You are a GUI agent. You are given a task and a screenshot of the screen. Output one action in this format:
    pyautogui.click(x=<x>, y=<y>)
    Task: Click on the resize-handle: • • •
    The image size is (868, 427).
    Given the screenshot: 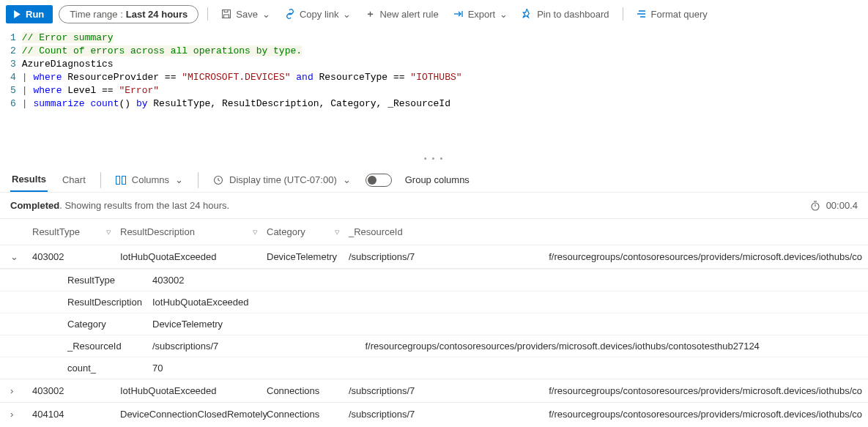 What is the action you would take?
    pyautogui.click(x=434, y=160)
    